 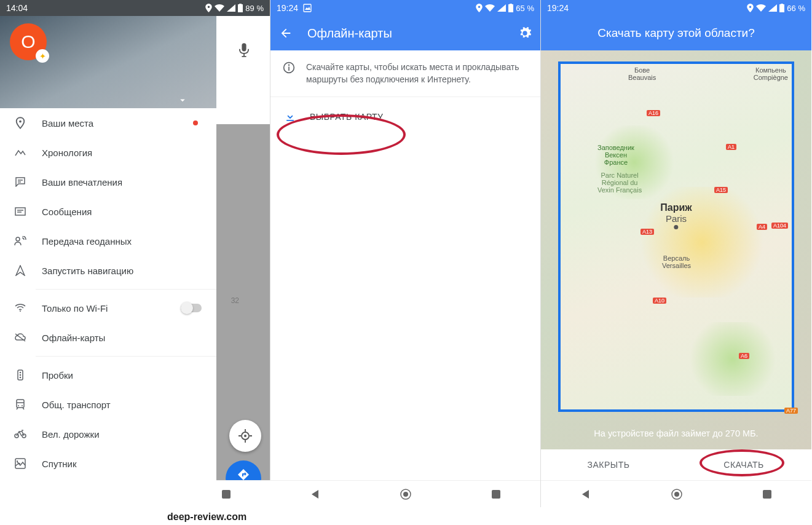 What do you see at coordinates (417, 74) in the screenshot?
I see `info-text: Скачайте карты, чтобы искать места и про…` at bounding box center [417, 74].